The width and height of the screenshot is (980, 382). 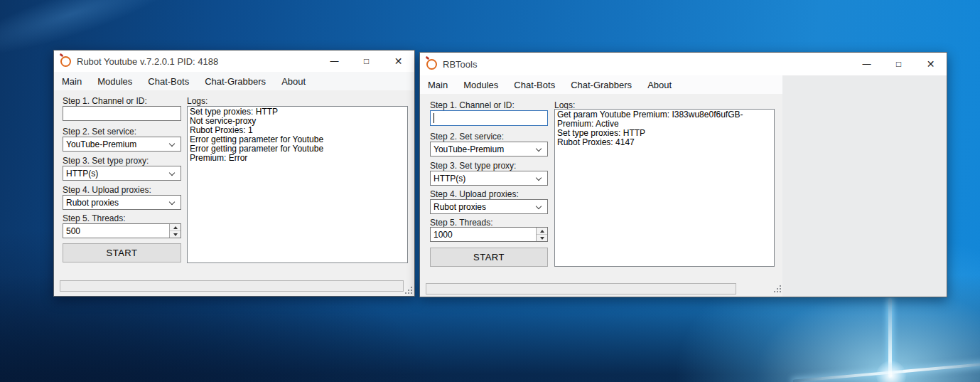 What do you see at coordinates (891, 371) in the screenshot?
I see `wallpaper-beam-glow` at bounding box center [891, 371].